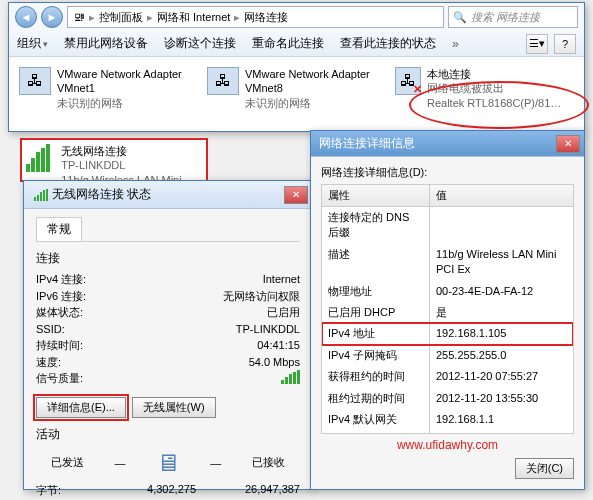 This screenshot has width=593, height=500. I want to click on table-row: IPv4 DHCP 服务器192.168.1.1, so click(448, 432).